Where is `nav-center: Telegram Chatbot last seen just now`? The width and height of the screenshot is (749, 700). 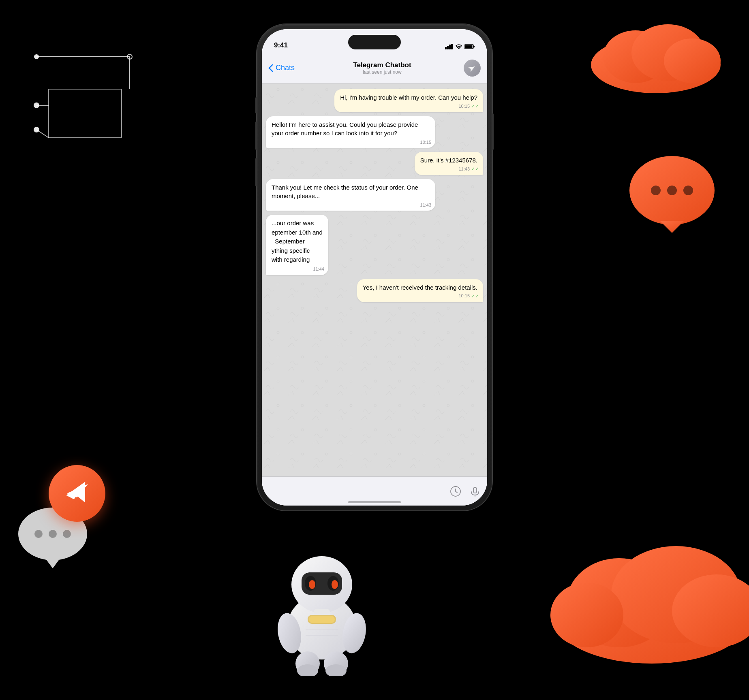
nav-center: Telegram Chatbot last seen just now is located at coordinates (382, 68).